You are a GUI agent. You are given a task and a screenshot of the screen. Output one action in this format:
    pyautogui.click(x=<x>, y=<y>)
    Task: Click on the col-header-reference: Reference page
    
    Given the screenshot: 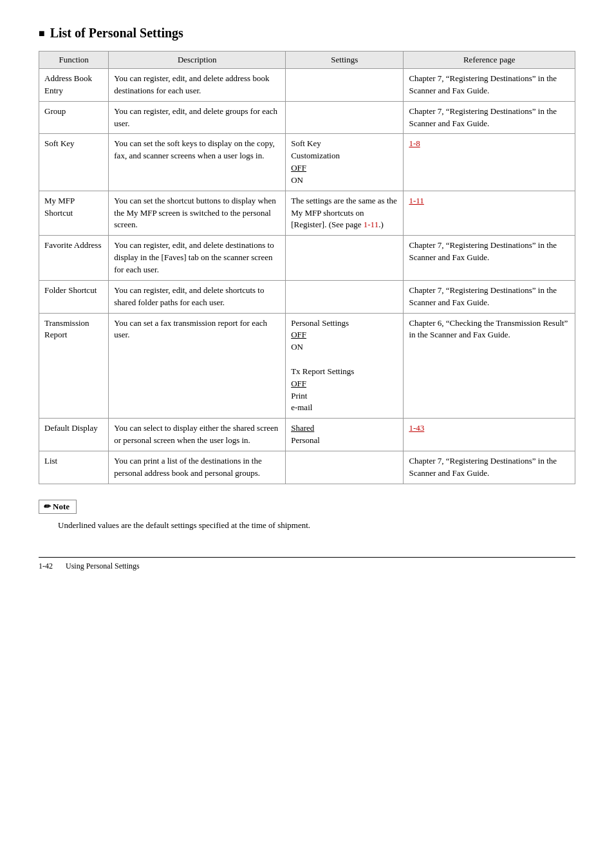 What is the action you would take?
    pyautogui.click(x=489, y=61)
    